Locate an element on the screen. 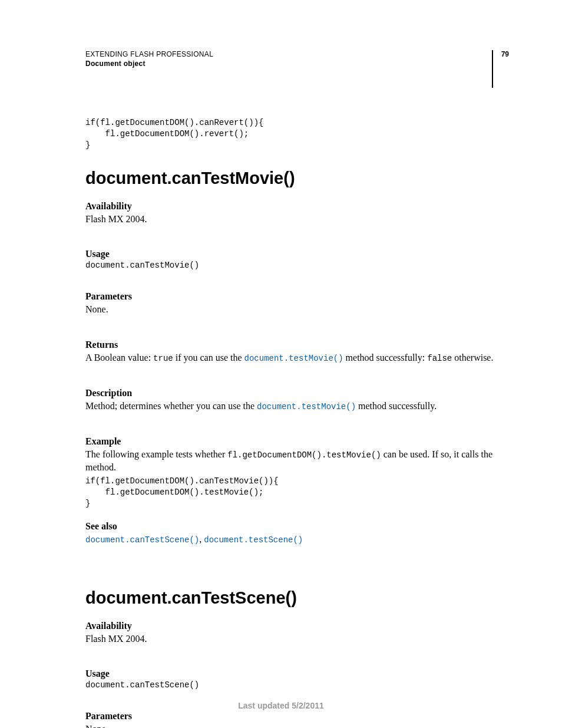 This screenshot has width=562, height=728. availability-text-2: Flash MX 2004. is located at coordinates (297, 639).